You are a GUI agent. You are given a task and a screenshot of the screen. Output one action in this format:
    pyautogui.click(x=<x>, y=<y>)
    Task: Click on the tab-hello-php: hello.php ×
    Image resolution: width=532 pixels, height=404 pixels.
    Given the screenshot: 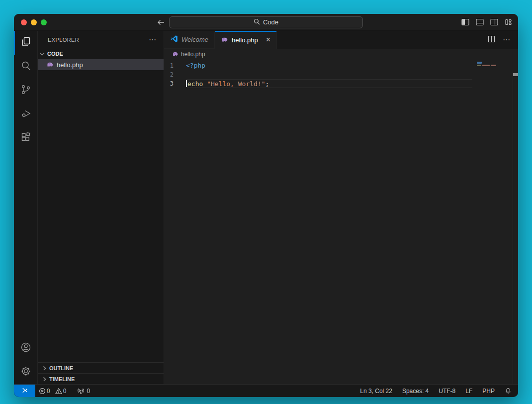 What is the action you would take?
    pyautogui.click(x=246, y=40)
    